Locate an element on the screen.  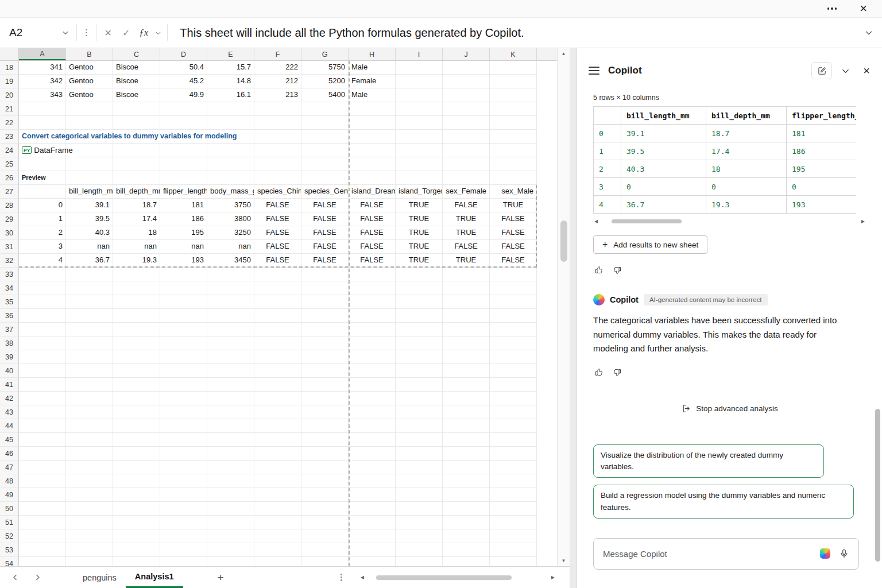
cell-H43 is located at coordinates (372, 412).